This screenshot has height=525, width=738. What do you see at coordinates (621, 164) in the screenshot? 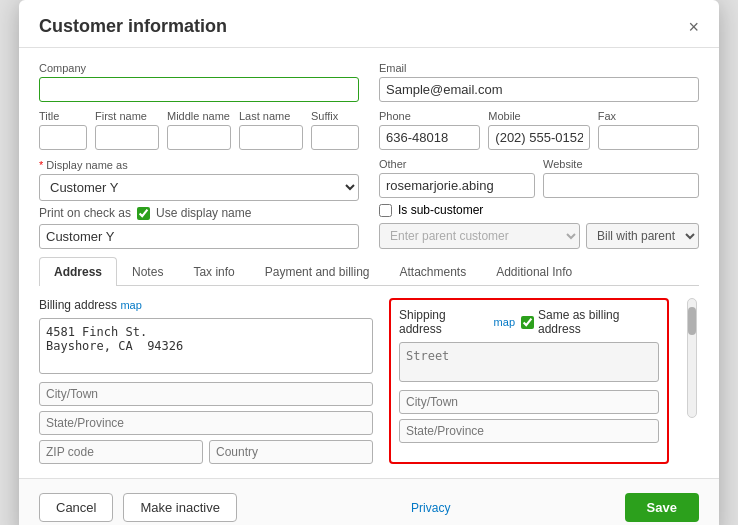
I see `website-label: Website` at bounding box center [621, 164].